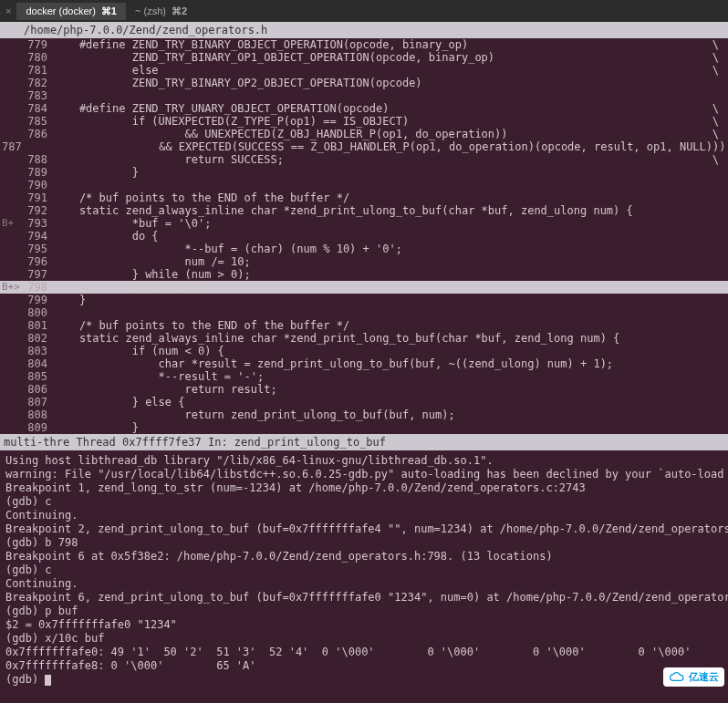 This screenshot has width=728, height=703. I want to click on terminal-line: 0x7fffffffafe8: 0 '\000' 65 'A', so click(364, 666).